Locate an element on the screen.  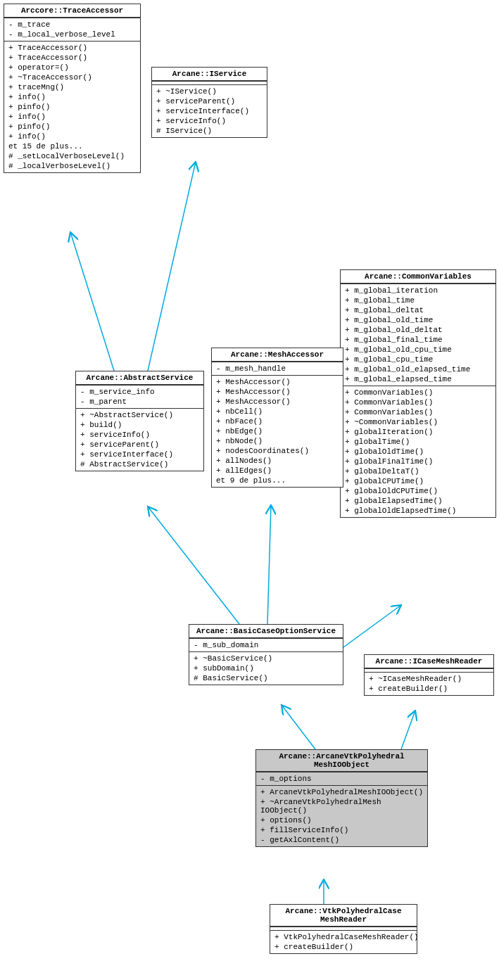
method-line: + options() is located at coordinates (342, 820).